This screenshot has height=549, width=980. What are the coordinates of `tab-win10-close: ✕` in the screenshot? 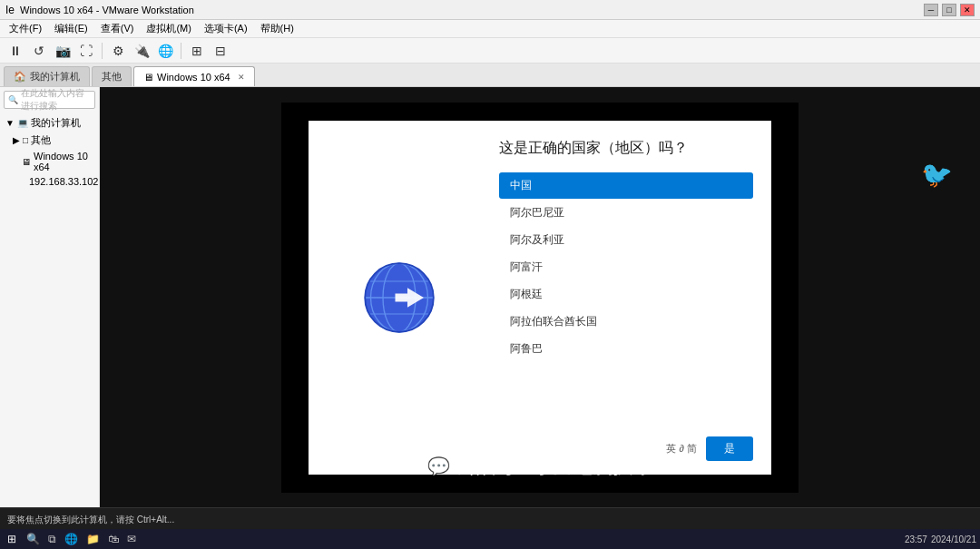 It's located at (241, 77).